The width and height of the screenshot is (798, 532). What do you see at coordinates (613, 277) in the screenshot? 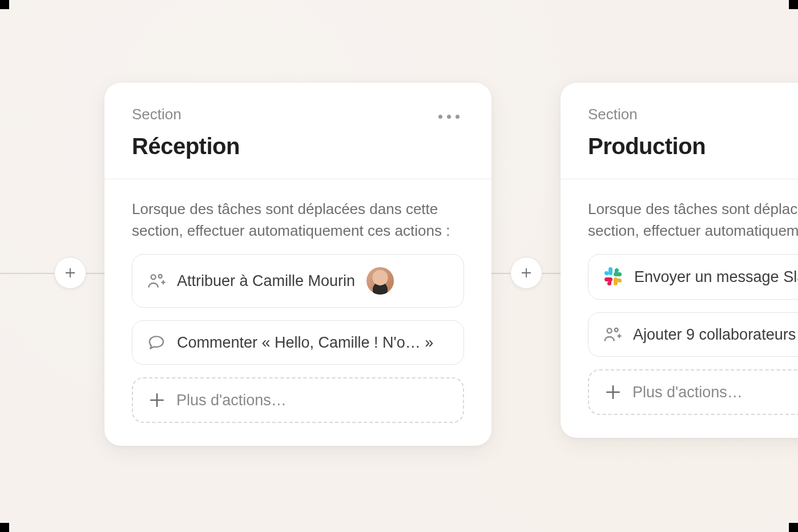
I see `slack-icon` at bounding box center [613, 277].